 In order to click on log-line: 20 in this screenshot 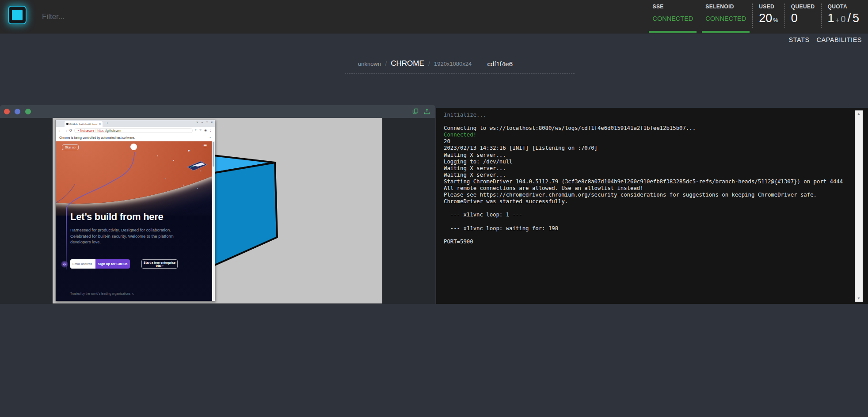, I will do `click(646, 141)`.